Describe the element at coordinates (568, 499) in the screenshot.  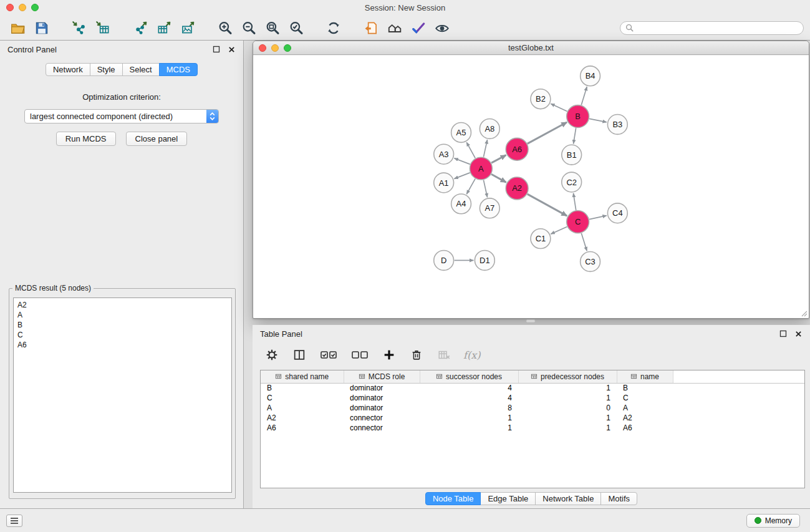
I see `table-tab-network-table: Network Table` at that location.